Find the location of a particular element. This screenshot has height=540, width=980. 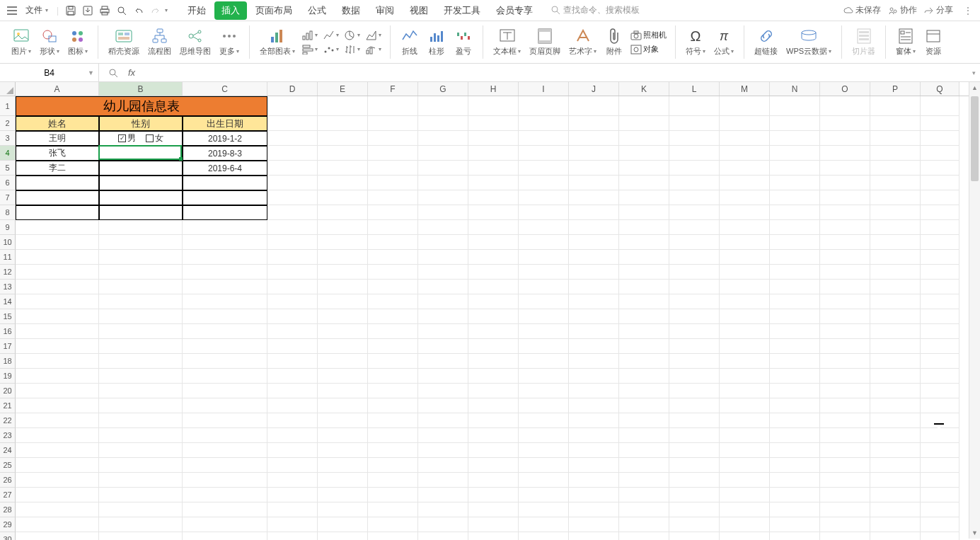

cell-E21 is located at coordinates (342, 406).